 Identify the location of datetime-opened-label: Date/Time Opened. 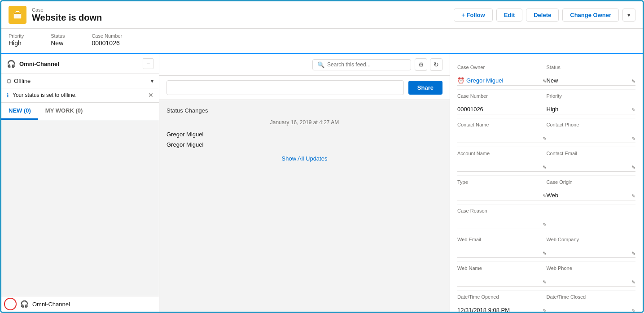
(502, 297).